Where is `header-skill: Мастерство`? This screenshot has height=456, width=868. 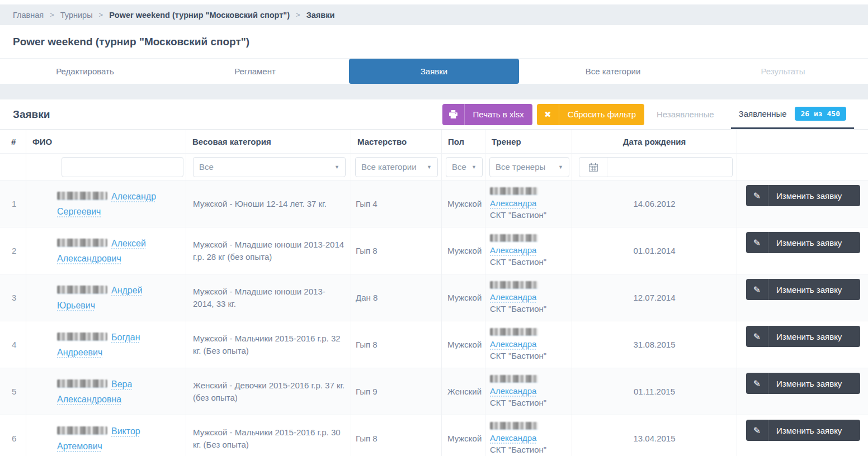
header-skill: Мастерство is located at coordinates (397, 141).